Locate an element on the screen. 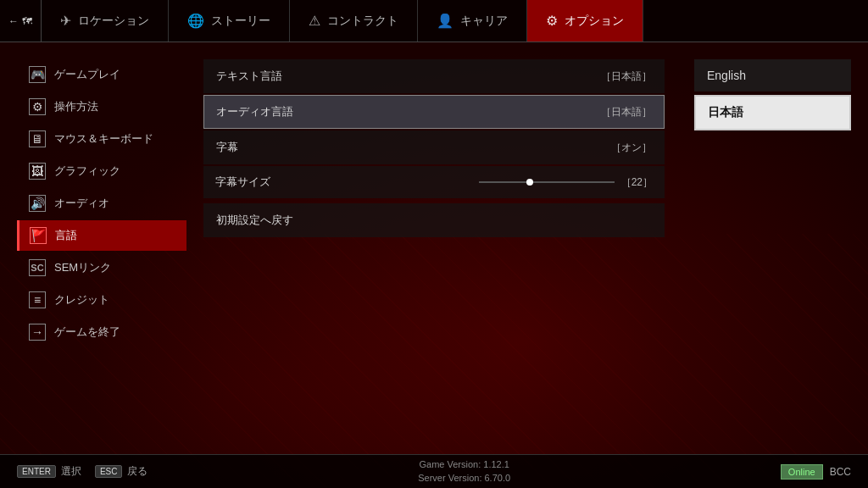  contract-icon: ⚠ is located at coordinates (314, 20).